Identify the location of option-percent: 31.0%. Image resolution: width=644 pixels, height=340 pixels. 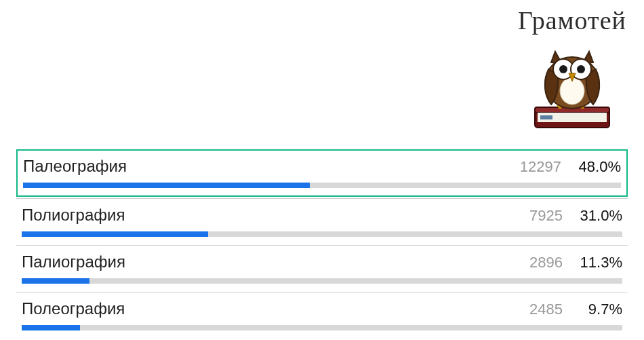
(599, 216).